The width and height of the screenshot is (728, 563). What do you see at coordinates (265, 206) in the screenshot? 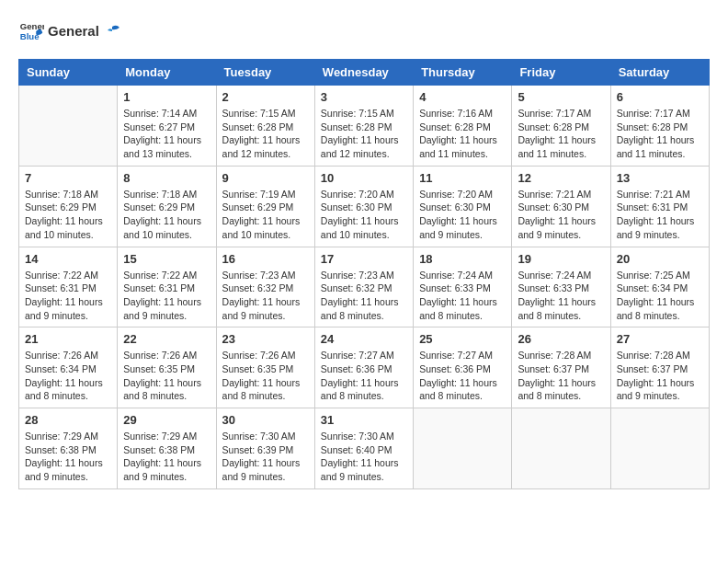
I see `calendar-day-cell: 9Sunrise: 7:19 AMSunset: 6:29 PMDaylight…` at bounding box center [265, 206].